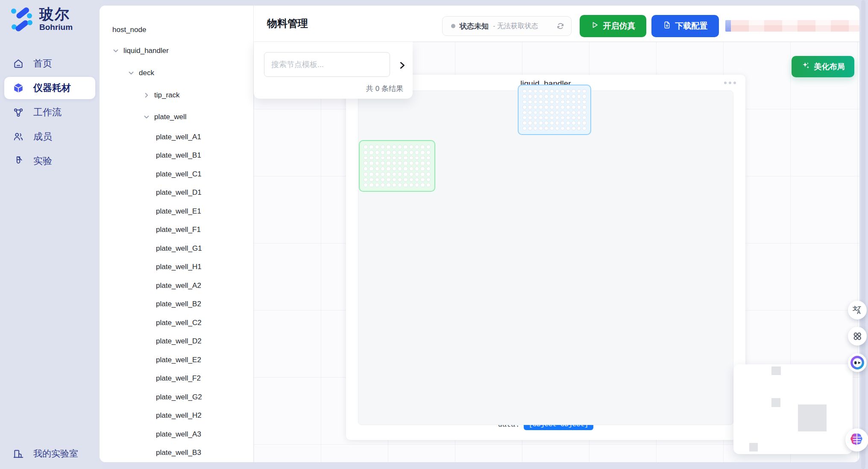  Describe the element at coordinates (830, 67) in the screenshot. I see `beautify-layout-label: 美化布局` at that location.